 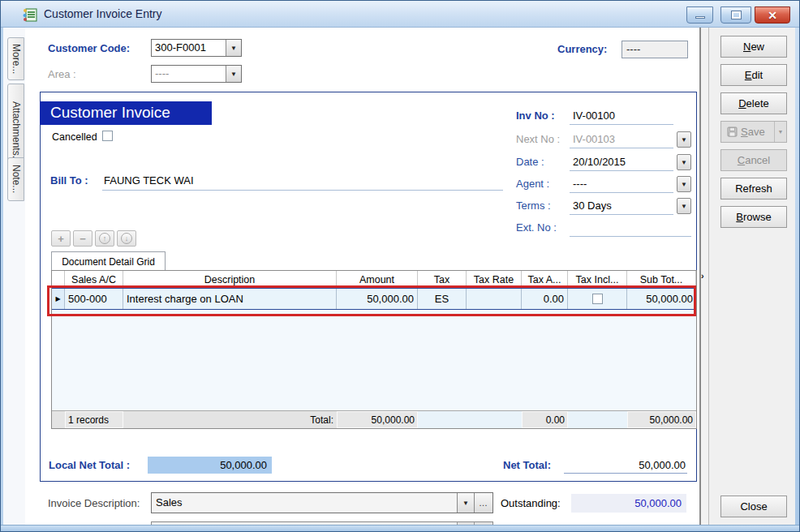 What do you see at coordinates (105, 238) in the screenshot?
I see `arrow-up-icon: ↑` at bounding box center [105, 238].